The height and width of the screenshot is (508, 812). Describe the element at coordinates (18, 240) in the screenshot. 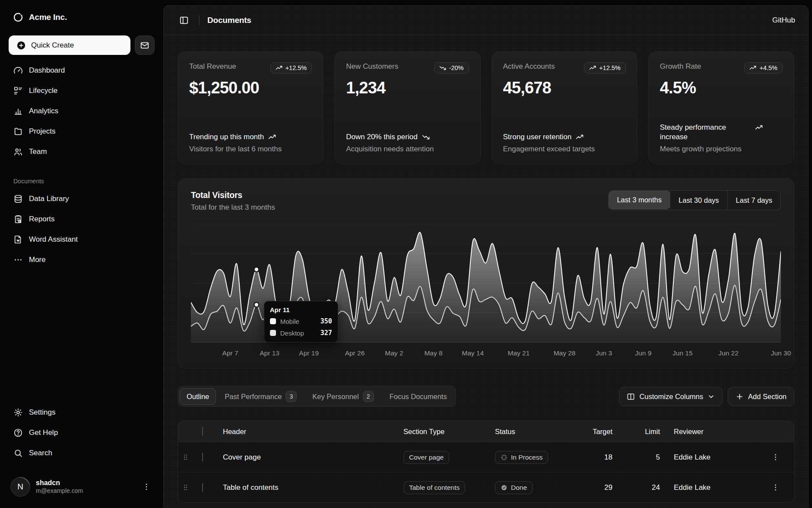

I see `file-w-icon` at that location.